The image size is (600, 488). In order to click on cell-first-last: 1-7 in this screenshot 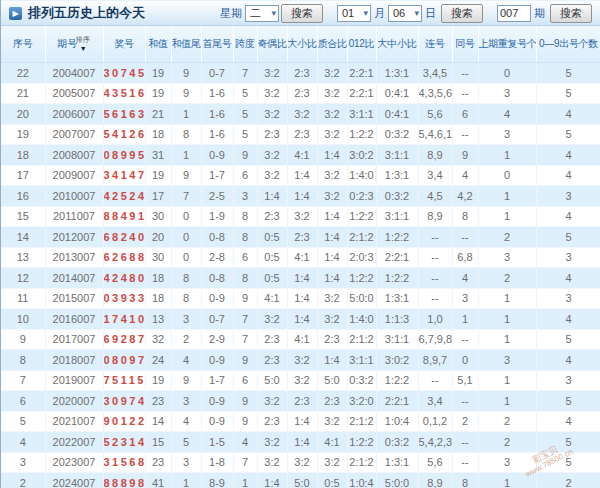, I will do `click(217, 380)`.